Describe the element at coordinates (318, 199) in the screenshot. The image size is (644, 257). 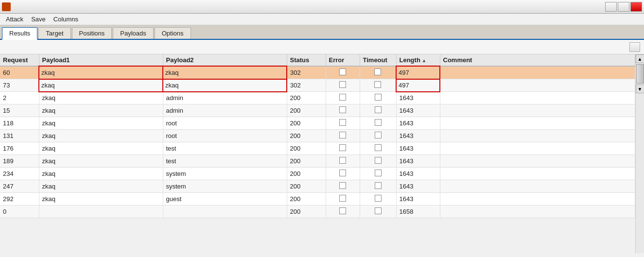
I see `table-row: 292zkaqguest2001643` at that location.